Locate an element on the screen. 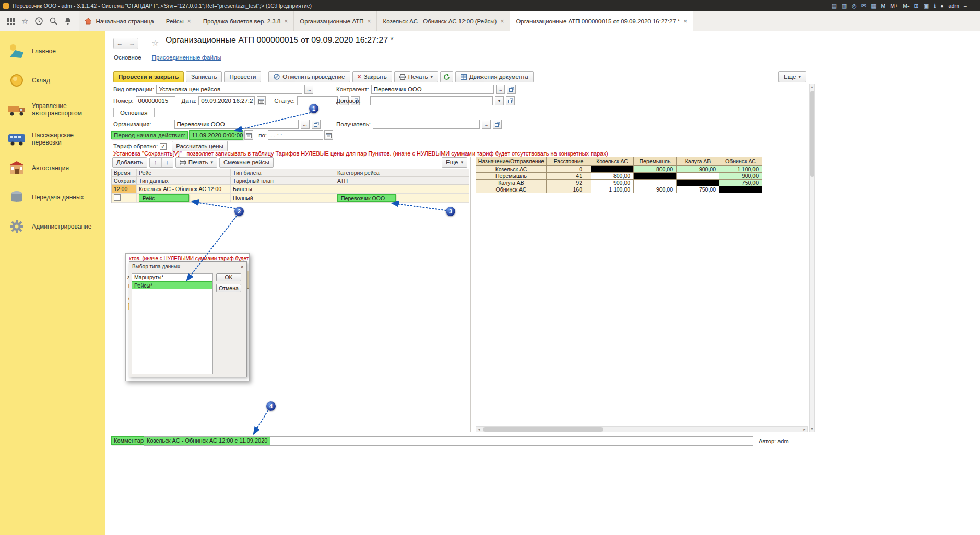 Image resolution: width=980 pixels, height=535 pixels. fare-cell: 1 100,00 is located at coordinates (741, 169).